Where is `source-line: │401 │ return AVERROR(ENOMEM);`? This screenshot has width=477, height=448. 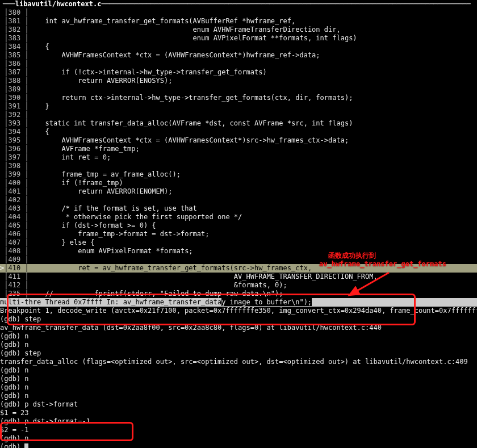 source-line: │401 │ return AVERROR(ENOMEM); is located at coordinates (238, 192).